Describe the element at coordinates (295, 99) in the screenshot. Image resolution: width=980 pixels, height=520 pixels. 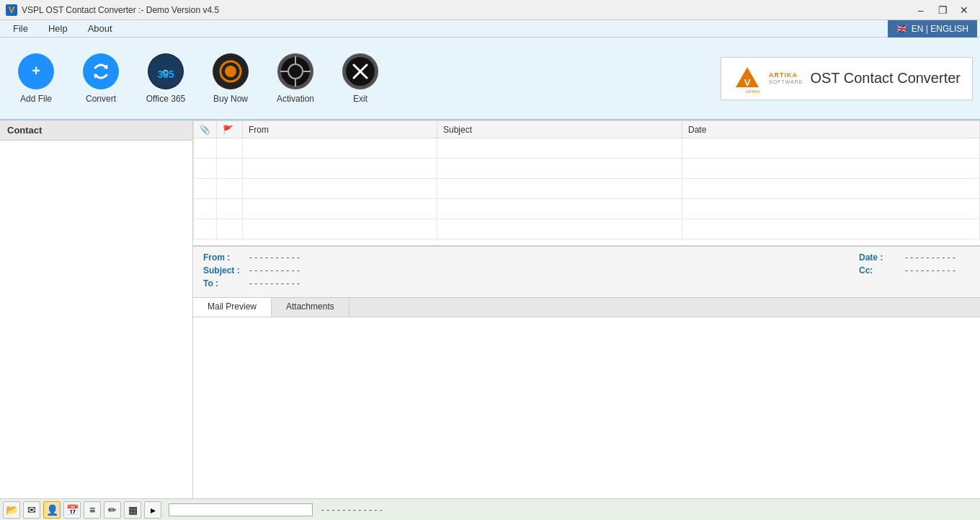
I see `activation-label: Activation` at that location.